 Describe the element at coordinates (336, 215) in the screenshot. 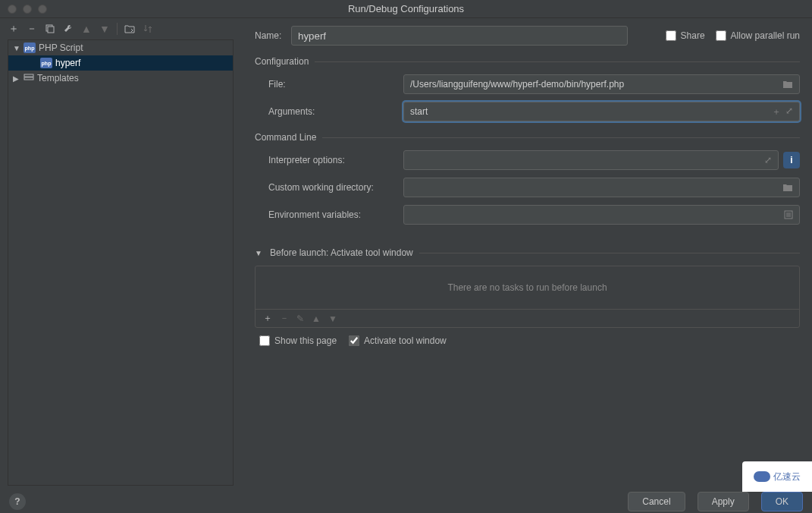

I see `env-label: Environment variables:` at that location.